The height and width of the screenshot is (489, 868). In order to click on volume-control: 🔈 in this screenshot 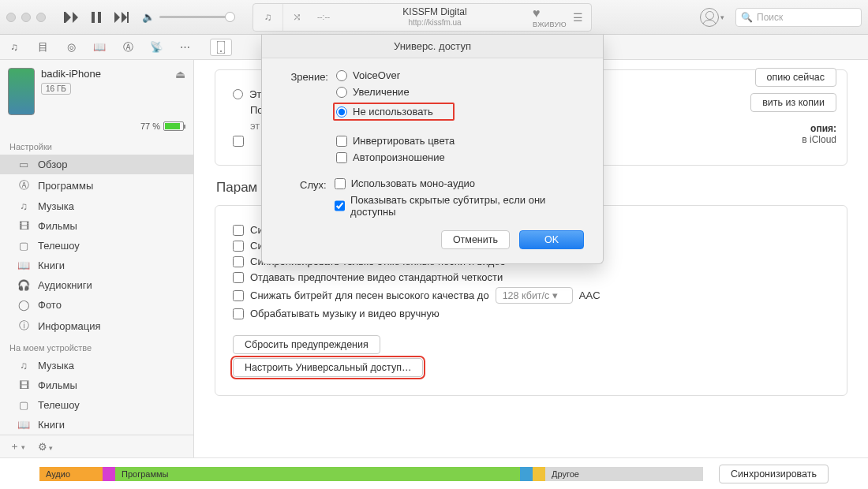, I will do `click(186, 17)`.